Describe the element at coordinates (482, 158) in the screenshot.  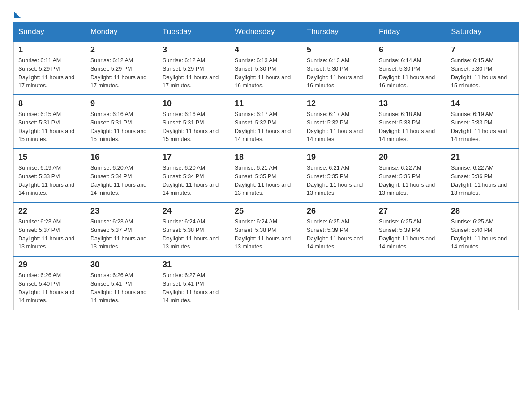
I see `day-number: 21` at that location.